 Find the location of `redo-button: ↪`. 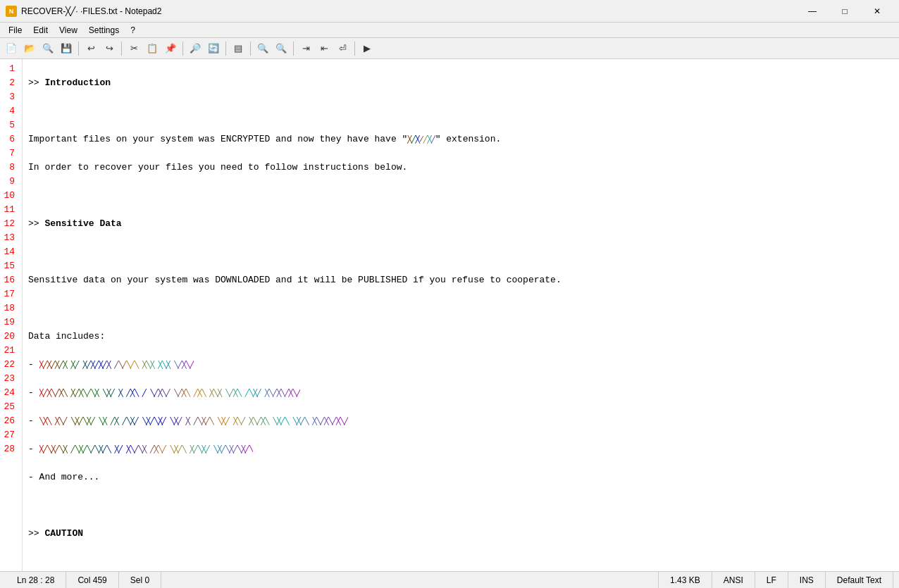

redo-button: ↪ is located at coordinates (109, 49).